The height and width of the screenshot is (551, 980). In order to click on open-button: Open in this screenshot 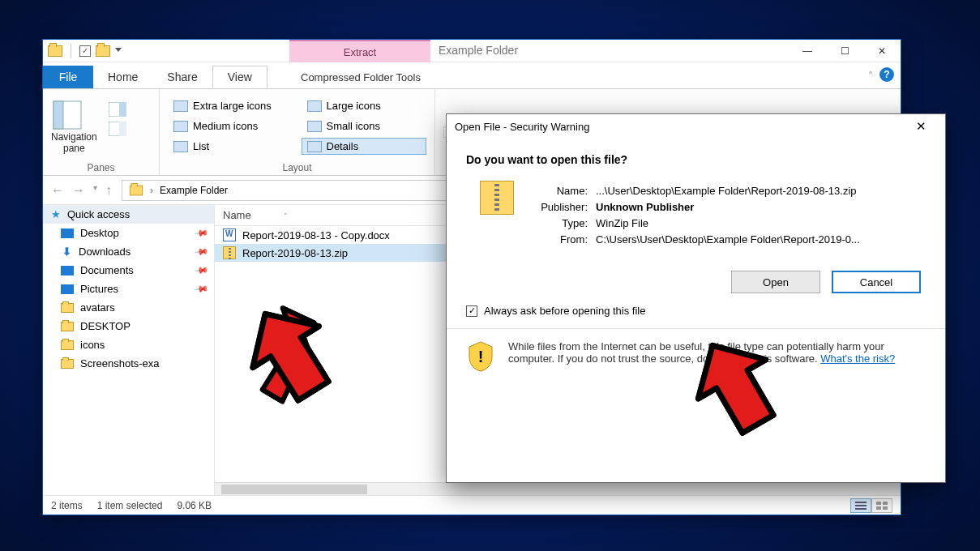, I will do `click(776, 282)`.